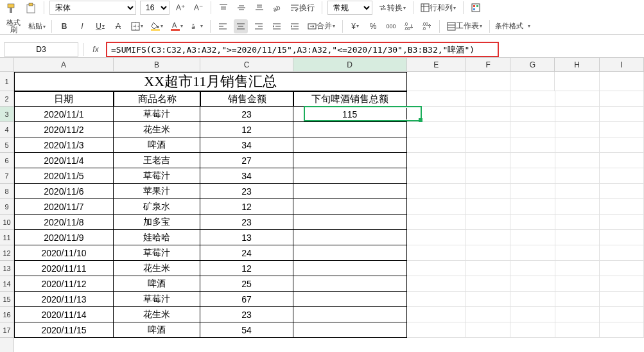 This screenshot has width=644, height=352. What do you see at coordinates (259, 8) in the screenshot?
I see `align-bottom-button` at bounding box center [259, 8].